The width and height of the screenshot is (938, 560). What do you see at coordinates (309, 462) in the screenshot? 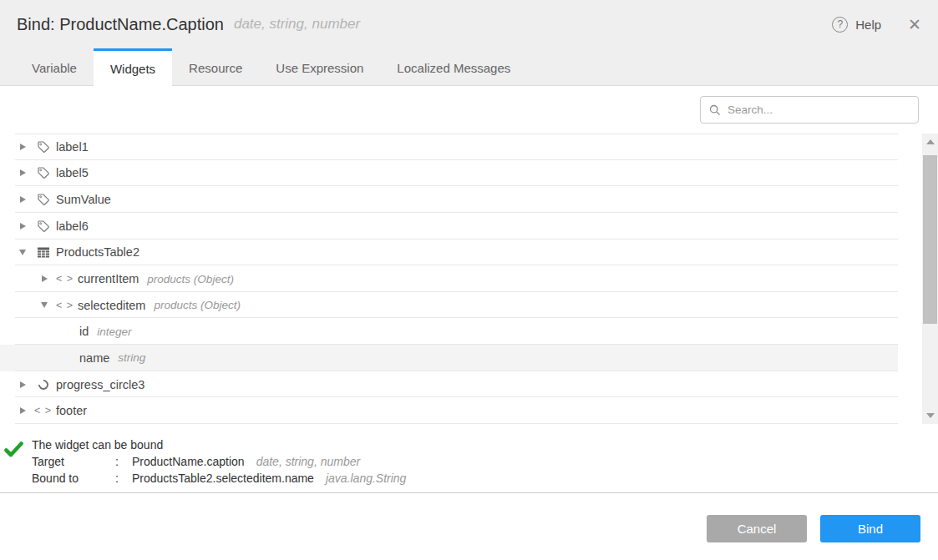
I see `status-target-type: date, string, number` at bounding box center [309, 462].